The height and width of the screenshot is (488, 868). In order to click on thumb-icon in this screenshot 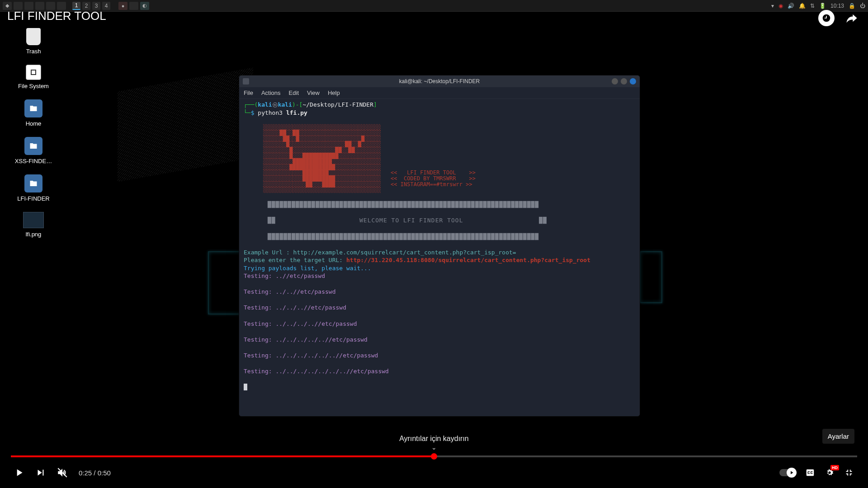, I will do `click(33, 220)`.